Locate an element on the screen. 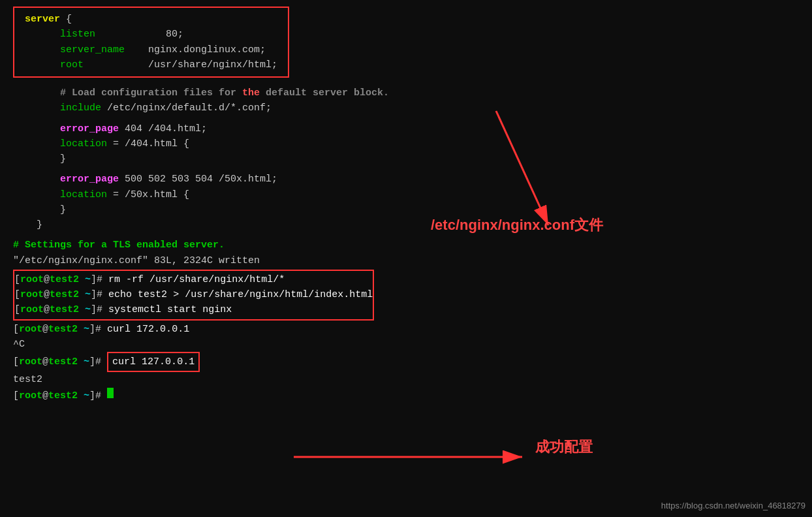  line-final-prompt: [root@test2 ~]# is located at coordinates (406, 396).